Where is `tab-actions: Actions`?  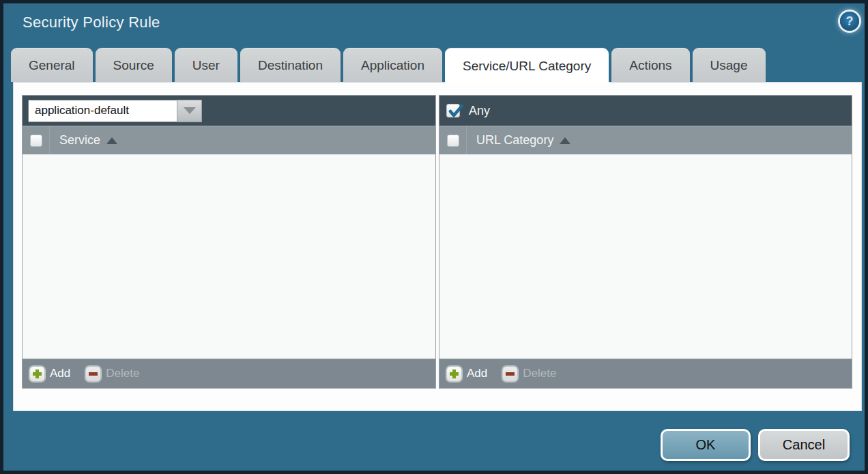 tab-actions: Actions is located at coordinates (650, 65).